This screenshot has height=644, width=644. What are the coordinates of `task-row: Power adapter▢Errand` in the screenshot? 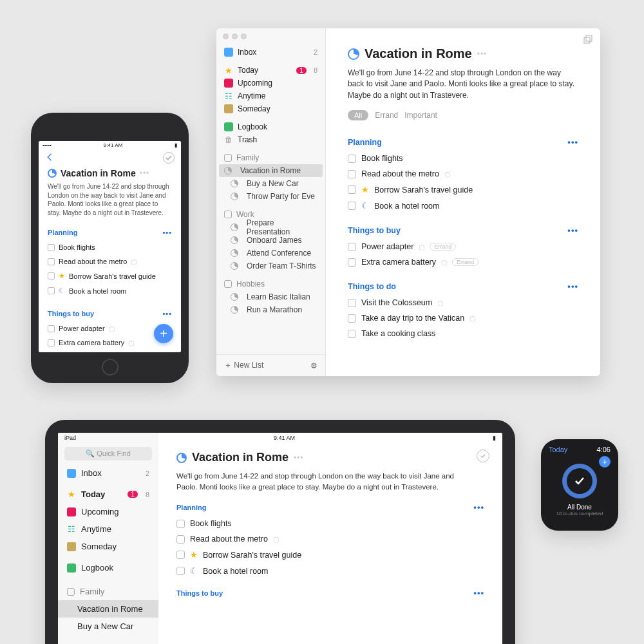 It's located at (463, 247).